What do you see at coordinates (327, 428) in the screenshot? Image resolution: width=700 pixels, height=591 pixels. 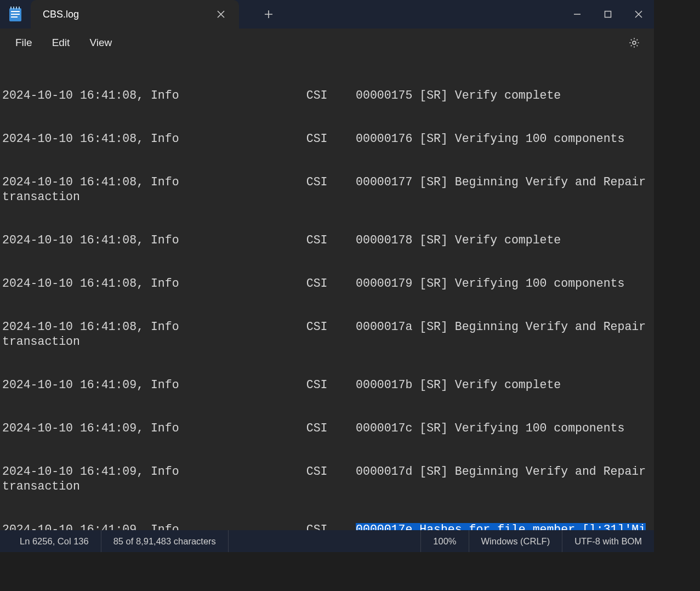 I see `log-line: 2024-10-10 16:41:09, Info CSI 0000017c […` at bounding box center [327, 428].